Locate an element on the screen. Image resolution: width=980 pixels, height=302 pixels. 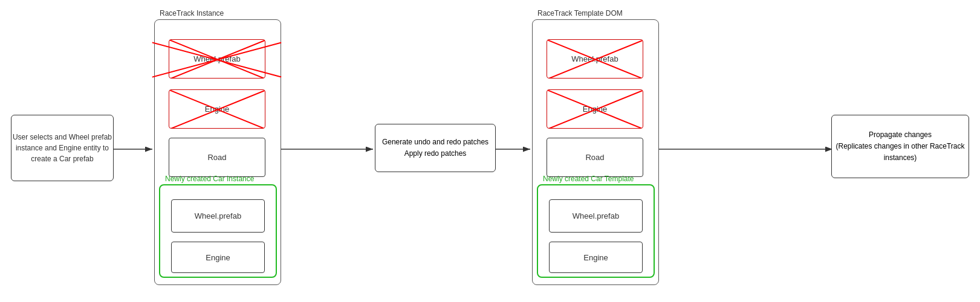
rtd-road-label: Road is located at coordinates (595, 157).